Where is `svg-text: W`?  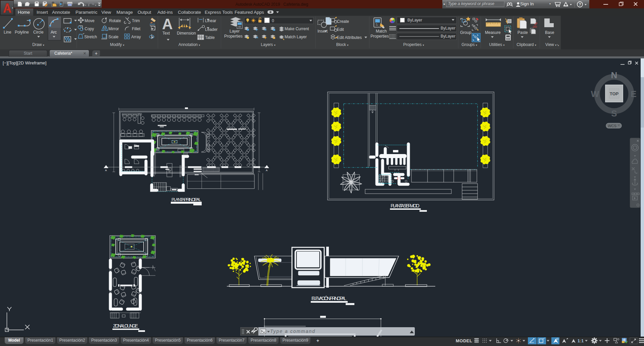
svg-text: W is located at coordinates (595, 94).